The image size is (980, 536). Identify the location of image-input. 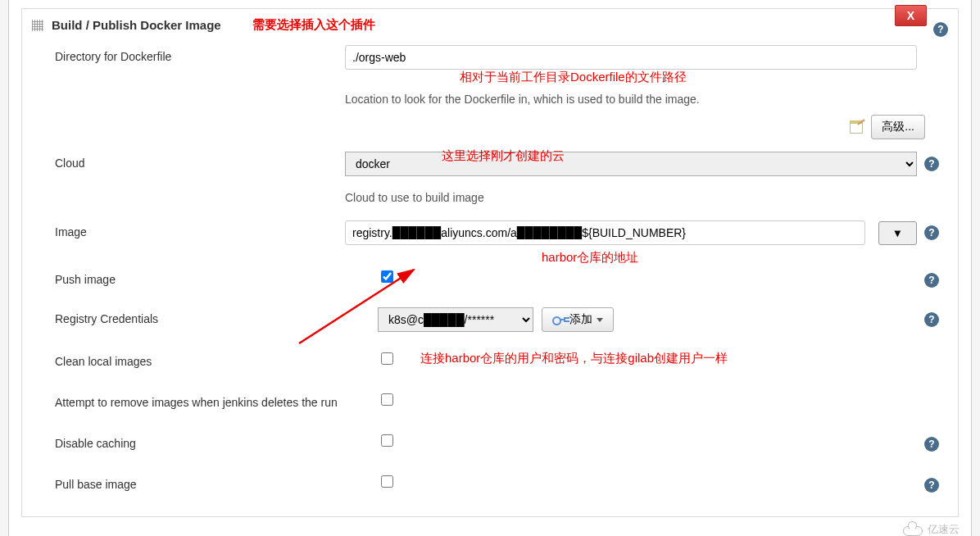
(605, 233).